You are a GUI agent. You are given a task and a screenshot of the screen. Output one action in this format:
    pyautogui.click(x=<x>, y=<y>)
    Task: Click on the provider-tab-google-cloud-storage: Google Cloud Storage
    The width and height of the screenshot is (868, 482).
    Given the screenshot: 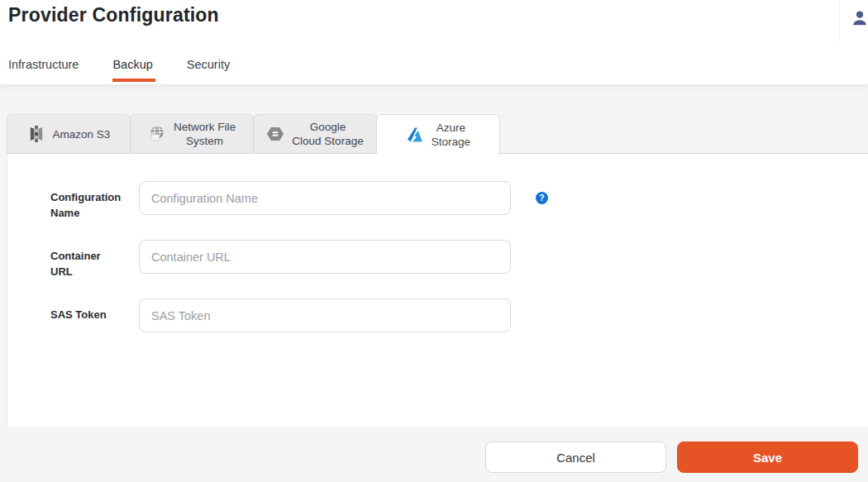 What is the action you would take?
    pyautogui.click(x=315, y=134)
    